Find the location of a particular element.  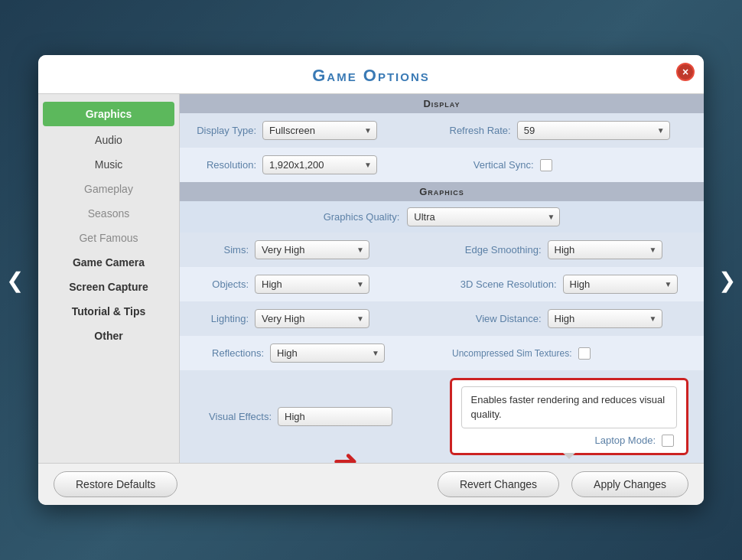

graphics-quality-row: Graphics Quality: Ultra ▼ is located at coordinates (442, 217).